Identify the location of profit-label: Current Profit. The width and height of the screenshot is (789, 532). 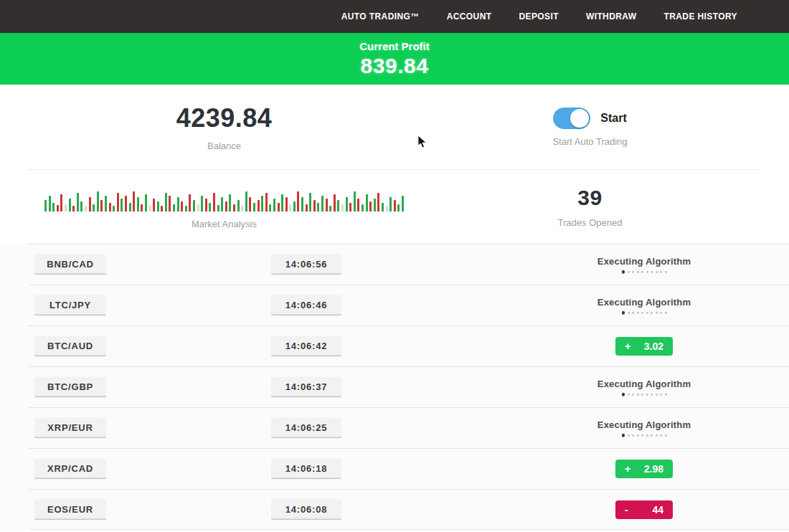
(394, 46).